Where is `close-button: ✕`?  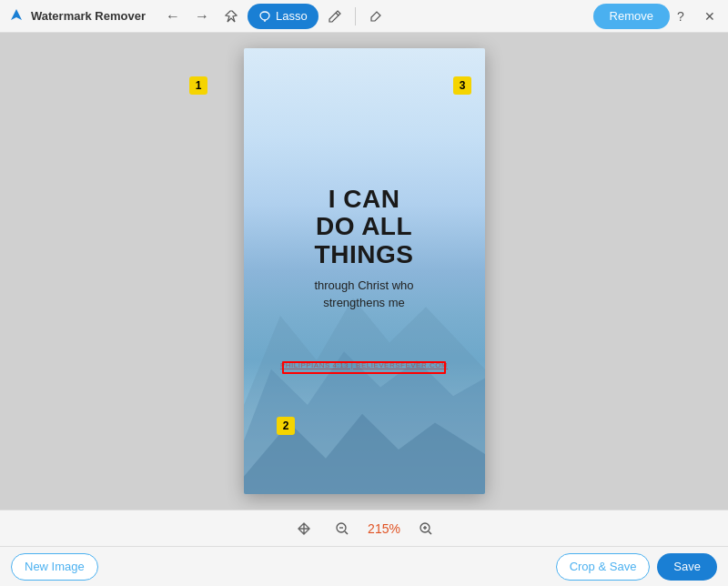 close-button: ✕ is located at coordinates (710, 16).